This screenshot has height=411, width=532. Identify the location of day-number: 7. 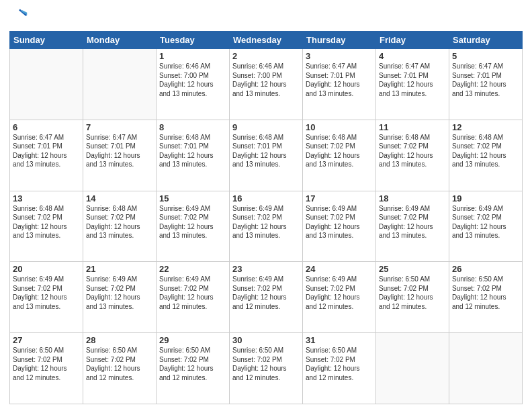
(120, 128).